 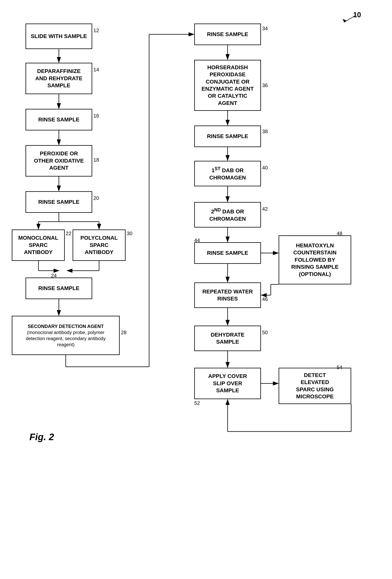 What do you see at coordinates (96, 198) in the screenshot?
I see `ref-20: 20` at bounding box center [96, 198].